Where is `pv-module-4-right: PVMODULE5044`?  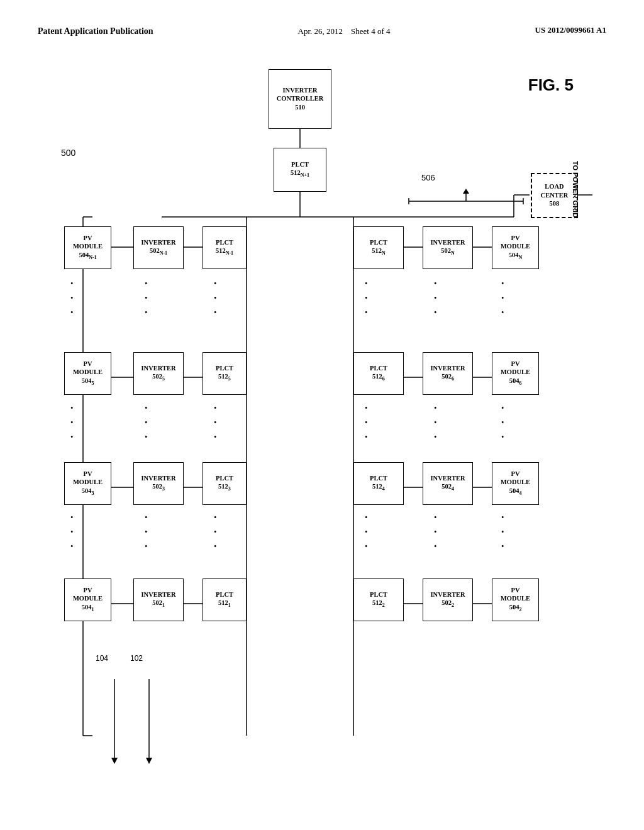
pv-module-4-right: PVMODULE5044 is located at coordinates (516, 484).